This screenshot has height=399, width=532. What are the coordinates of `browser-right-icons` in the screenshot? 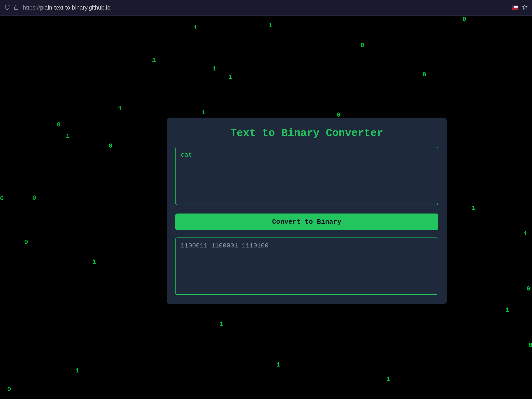 It's located at (519, 8).